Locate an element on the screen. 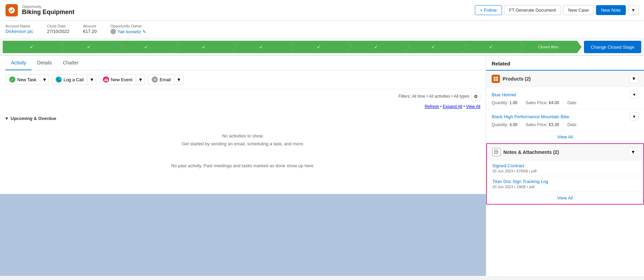 This screenshot has height=280, width=644. new-event-group: 📅 New Event ▼ is located at coordinates (122, 80).